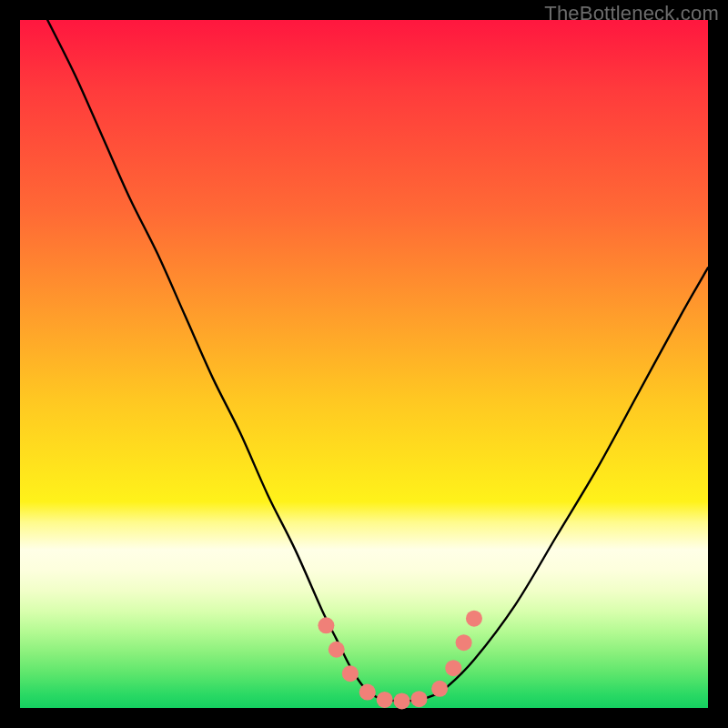  Describe the element at coordinates (400, 661) in the screenshot. I see `curve-markers` at that location.